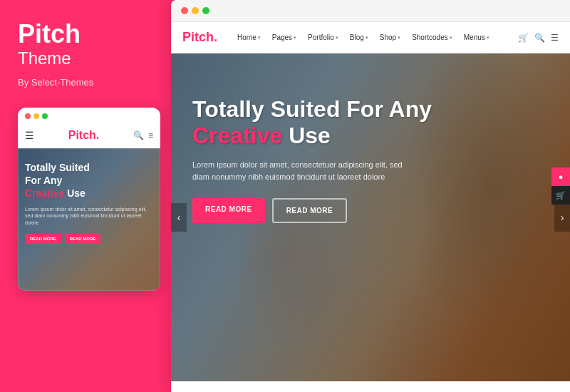 The image size is (570, 392). Describe the element at coordinates (185, 11) in the screenshot. I see `desktop-dot-red` at that location.